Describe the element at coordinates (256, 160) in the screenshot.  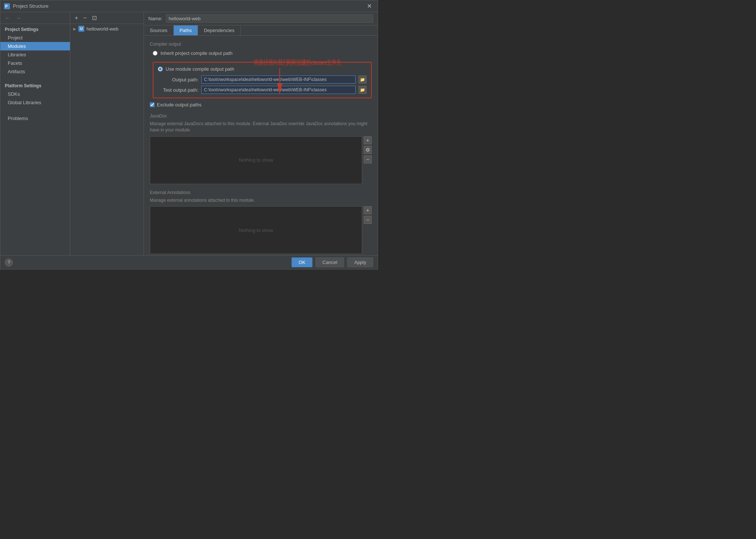
I see `javadoc-list-box: Nothing to show` at that location.